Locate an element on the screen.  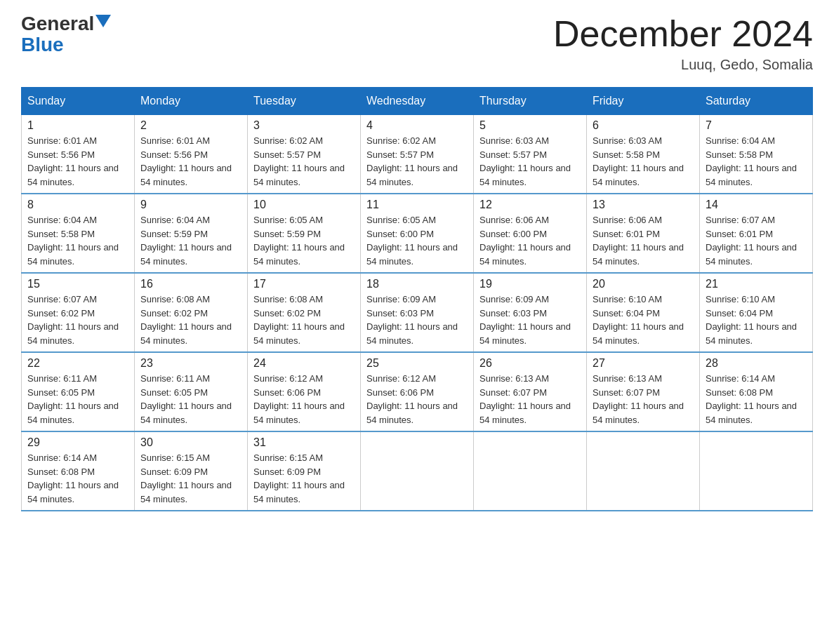
day-number: 4 is located at coordinates (417, 126).